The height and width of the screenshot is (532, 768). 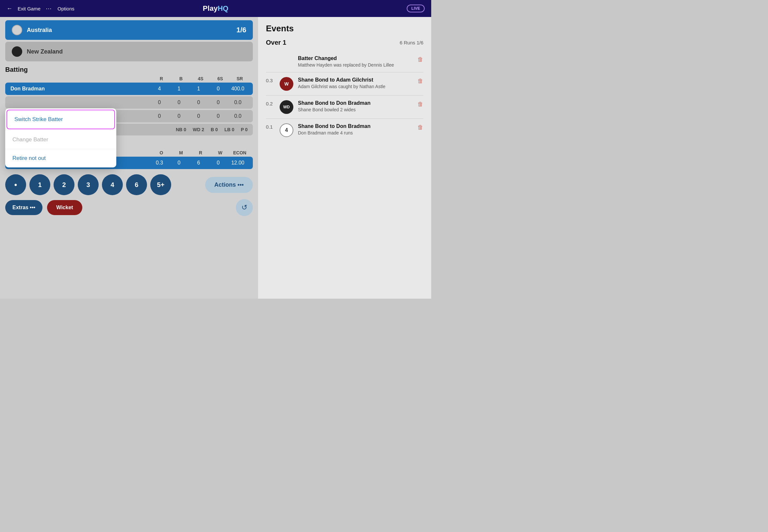 I want to click on team-new-zealand: New Zealand, so click(x=129, y=51).